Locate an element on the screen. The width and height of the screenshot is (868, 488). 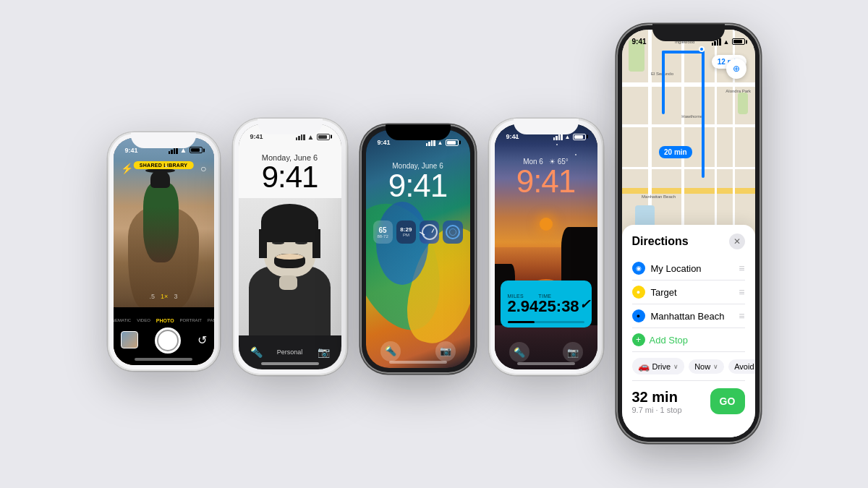
now-button: Now ∨ is located at coordinates (706, 367).